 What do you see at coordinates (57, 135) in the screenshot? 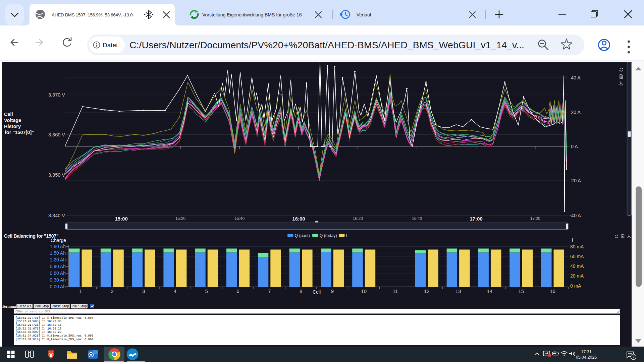
I see `svg-text: 3.360 V` at bounding box center [57, 135].